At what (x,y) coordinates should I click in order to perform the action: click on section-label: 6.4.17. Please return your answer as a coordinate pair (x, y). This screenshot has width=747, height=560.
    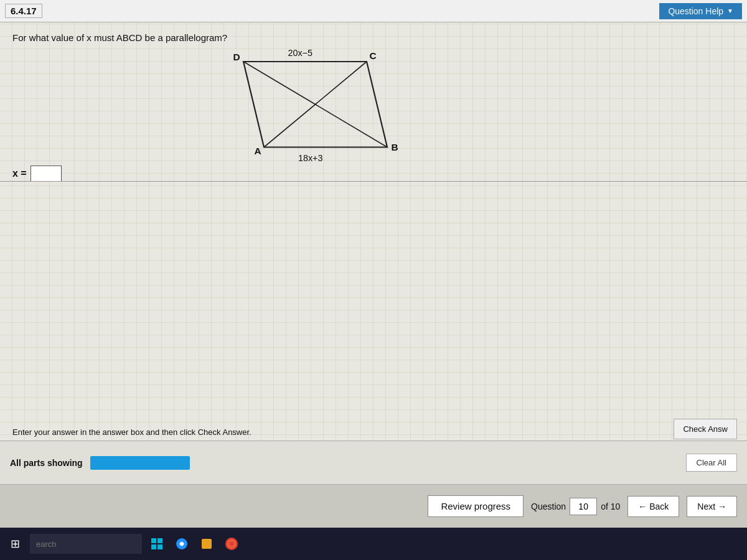
    Looking at the image, I should click on (24, 11).